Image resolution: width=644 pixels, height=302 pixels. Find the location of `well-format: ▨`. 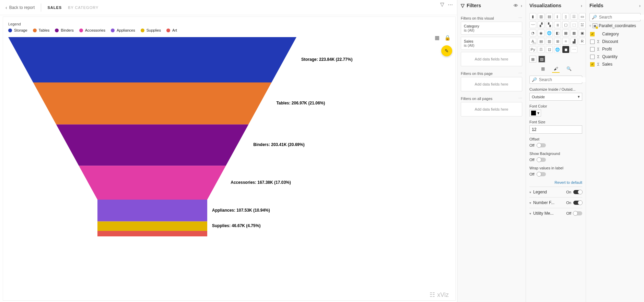

well-format: ▨ is located at coordinates (542, 59).